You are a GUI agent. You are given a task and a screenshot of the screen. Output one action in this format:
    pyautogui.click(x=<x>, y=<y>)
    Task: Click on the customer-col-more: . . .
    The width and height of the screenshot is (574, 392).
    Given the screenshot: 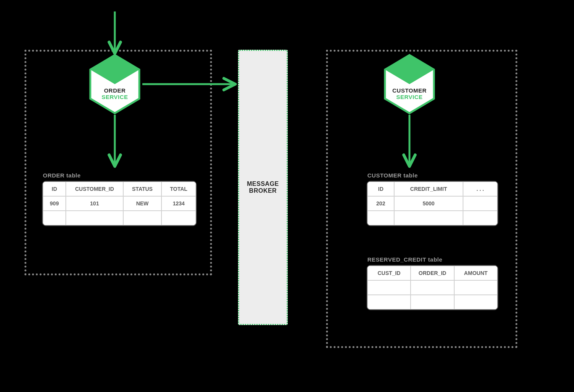 What is the action you would take?
    pyautogui.click(x=480, y=189)
    